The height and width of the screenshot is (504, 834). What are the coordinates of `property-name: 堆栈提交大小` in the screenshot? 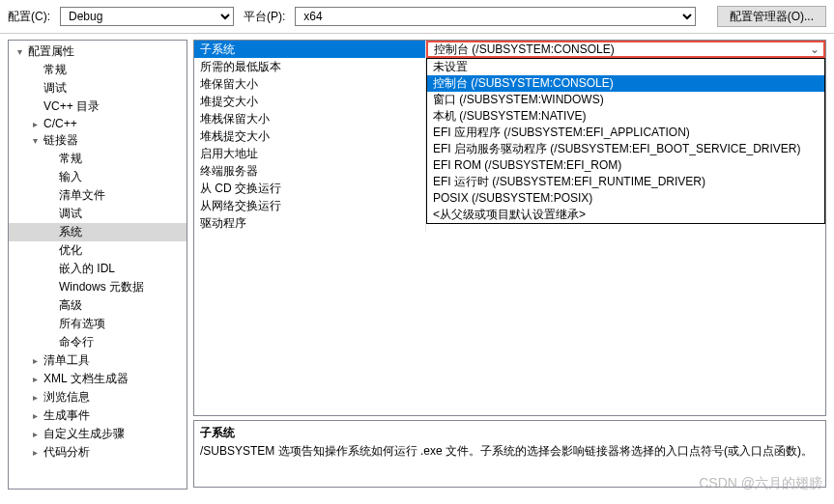 It's located at (310, 136).